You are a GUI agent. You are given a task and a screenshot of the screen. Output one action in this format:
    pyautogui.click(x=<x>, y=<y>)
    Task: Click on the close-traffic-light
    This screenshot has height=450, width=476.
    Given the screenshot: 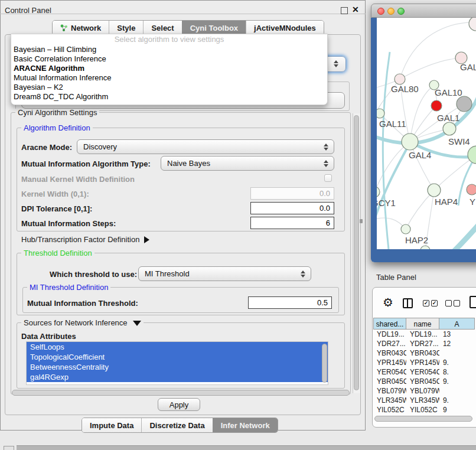 What is the action you would take?
    pyautogui.click(x=381, y=11)
    